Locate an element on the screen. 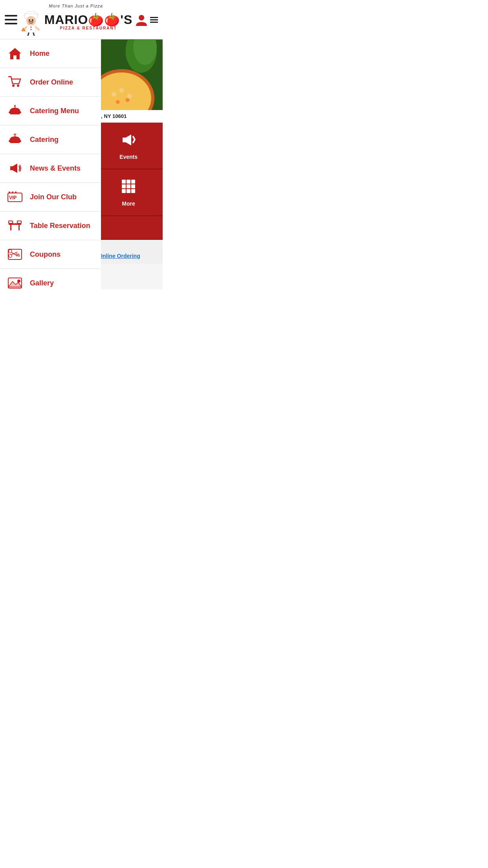  cloche-icon is located at coordinates (15, 111).